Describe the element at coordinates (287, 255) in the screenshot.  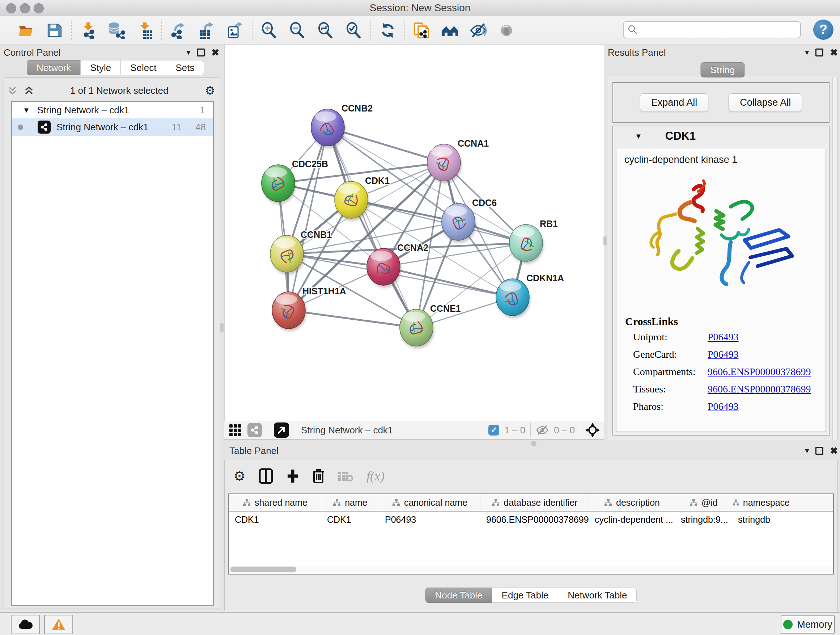
I see `node-CCNB1` at that location.